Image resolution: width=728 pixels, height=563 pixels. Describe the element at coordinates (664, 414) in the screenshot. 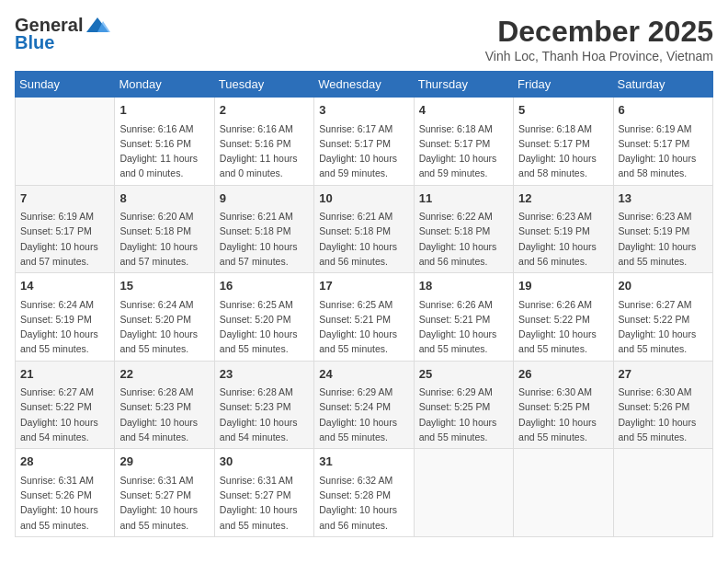

I see `day-info: Sunrise: 6:30 AMSunset: 5:26 PMDaylight:…` at that location.